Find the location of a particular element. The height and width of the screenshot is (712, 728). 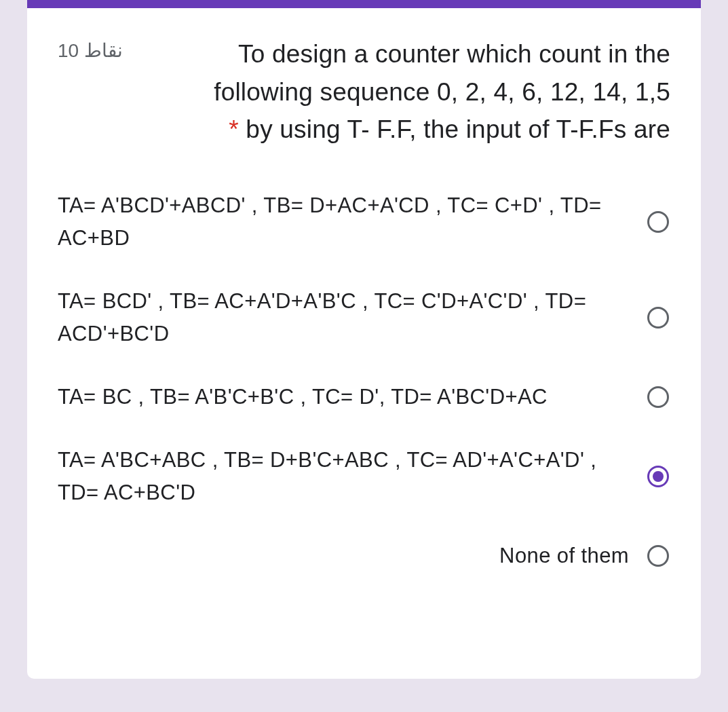

option-text: TA= A'BCD'+ABCD' , TB= D+AC+A'CD , TC= C… is located at coordinates (343, 222).